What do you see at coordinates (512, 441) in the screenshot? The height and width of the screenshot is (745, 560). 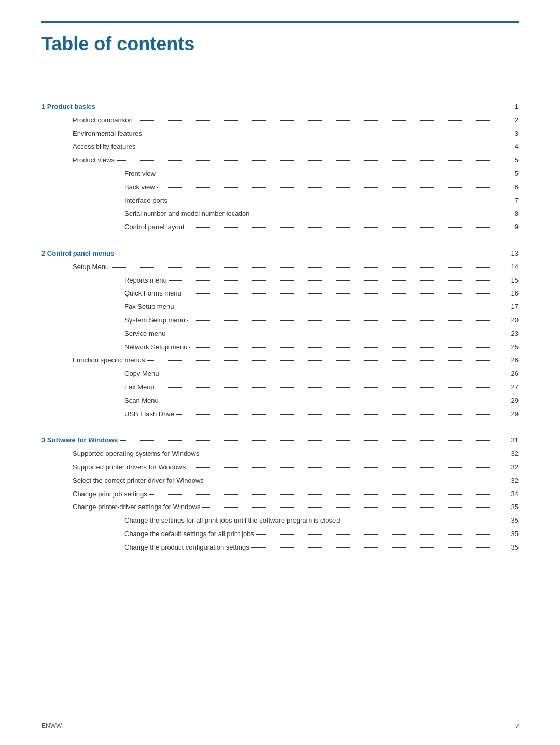 I see `toc-page-section-3: 31` at bounding box center [512, 441].